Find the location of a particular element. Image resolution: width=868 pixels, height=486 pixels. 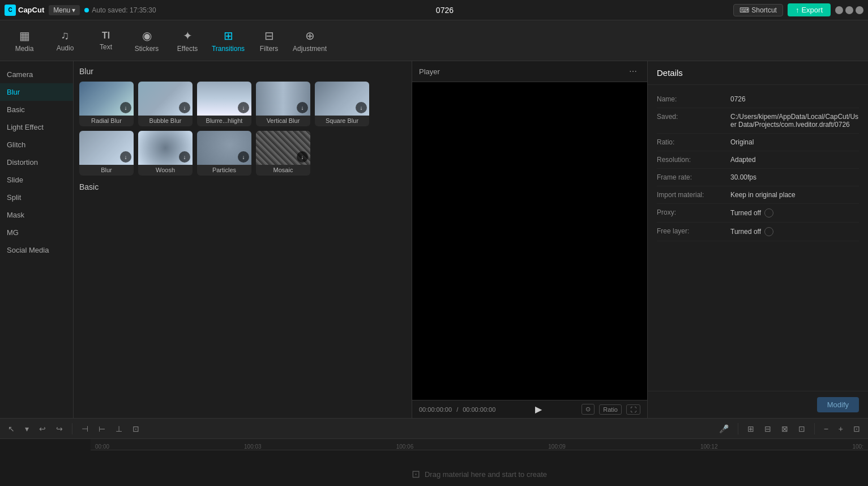

detail-label-saved: Saved: is located at coordinates (694, 121).